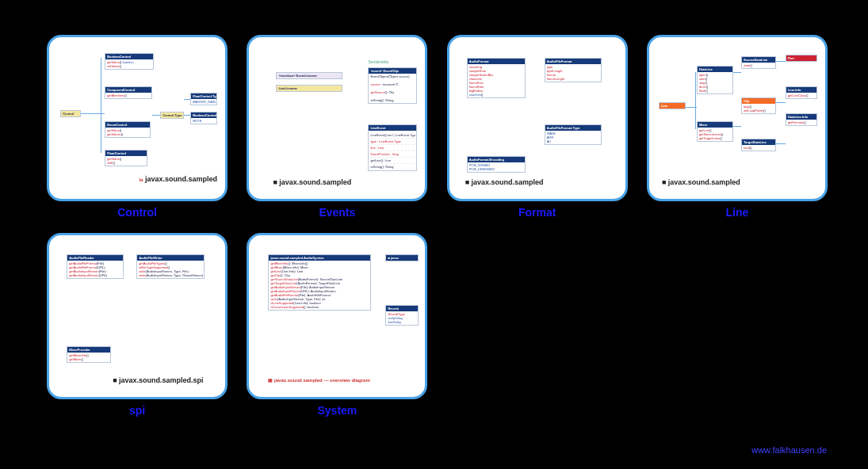 The height and width of the screenshot is (469, 868). What do you see at coordinates (337, 410) in the screenshot?
I see `caption-system: System` at bounding box center [337, 410].